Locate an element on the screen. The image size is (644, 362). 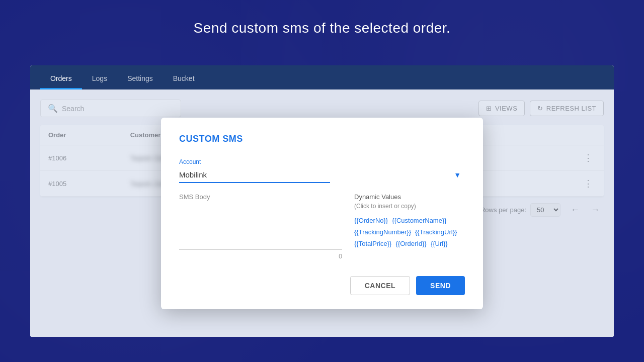
dynamic-values-subtitle: (Click to insert or copy) is located at coordinates (410, 206).